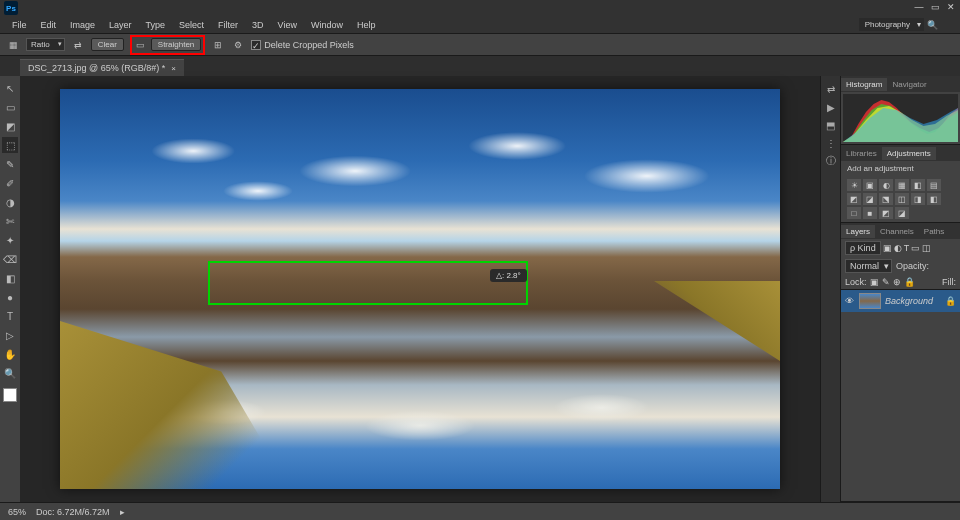 The image size is (960, 520). Describe the element at coordinates (831, 89) in the screenshot. I see `dock-collapse-icon: ⇄` at that location.